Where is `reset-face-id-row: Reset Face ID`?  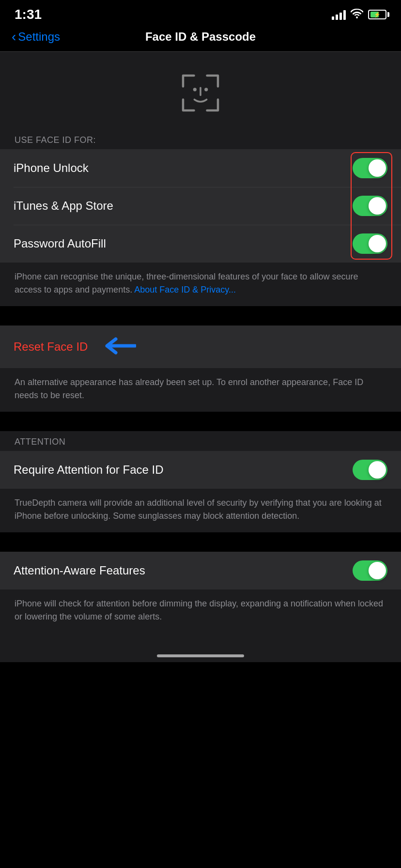
reset-face-id-row: Reset Face ID is located at coordinates (200, 347).